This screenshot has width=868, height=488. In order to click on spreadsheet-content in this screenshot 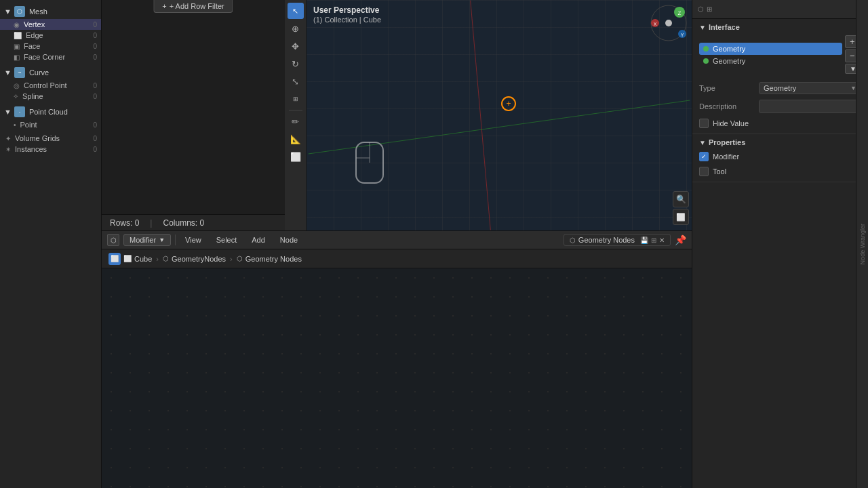, I will do `click(193, 107)`.